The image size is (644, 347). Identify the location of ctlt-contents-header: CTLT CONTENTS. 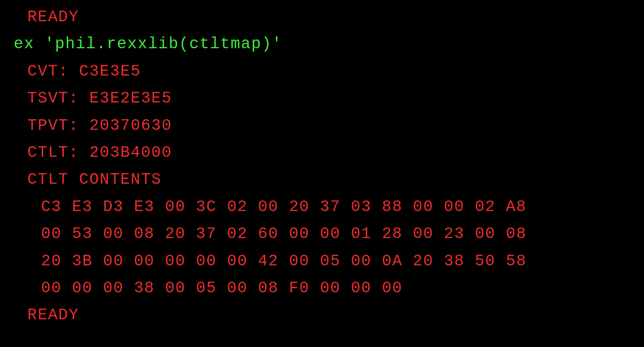
(322, 180).